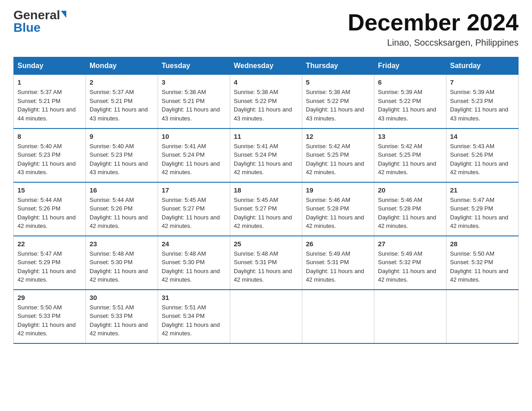 The image size is (532, 411). What do you see at coordinates (194, 82) in the screenshot?
I see `day-number: 3` at bounding box center [194, 82].